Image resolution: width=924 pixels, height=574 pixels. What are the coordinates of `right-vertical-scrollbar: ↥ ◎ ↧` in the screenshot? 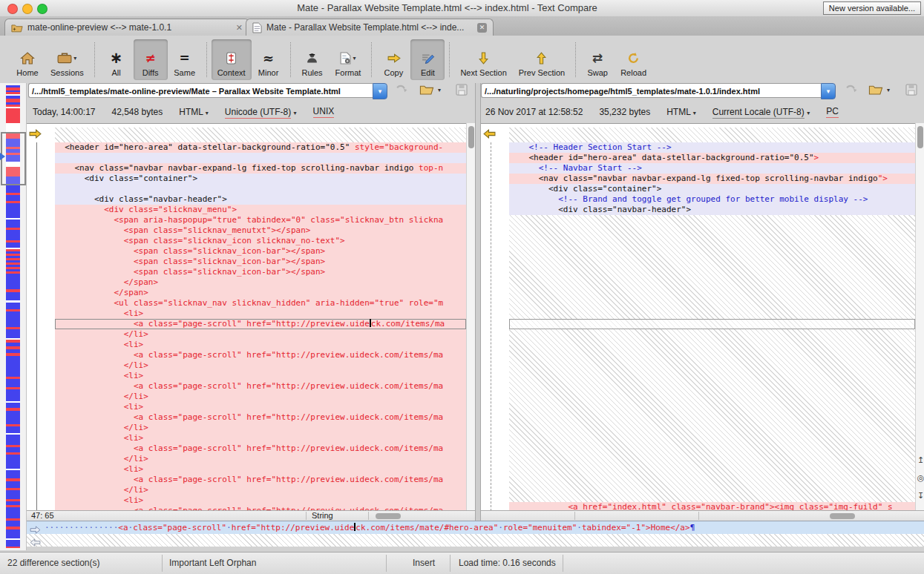 It's located at (920, 317).